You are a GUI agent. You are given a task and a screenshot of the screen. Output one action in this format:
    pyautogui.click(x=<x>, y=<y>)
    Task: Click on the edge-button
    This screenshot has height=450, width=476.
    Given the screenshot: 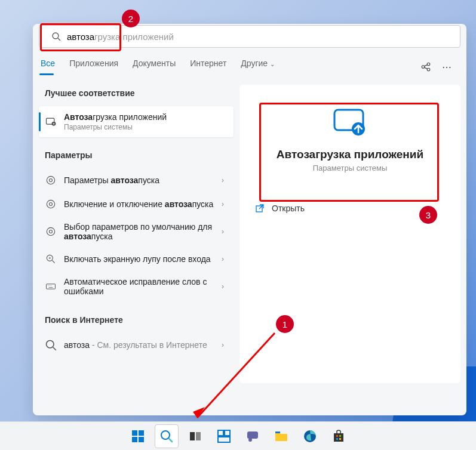 What is the action you would take?
    pyautogui.click(x=310, y=436)
    